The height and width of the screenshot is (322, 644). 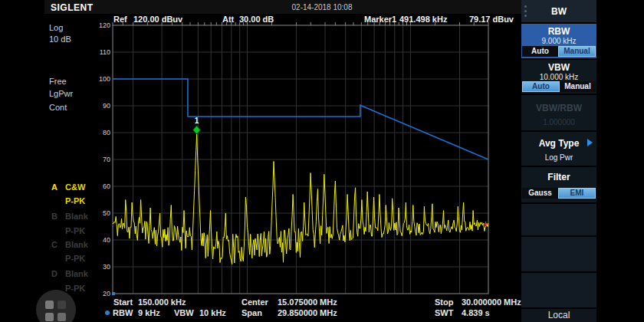 What do you see at coordinates (113, 294) in the screenshot?
I see `sweep-start-indicator` at bounding box center [113, 294].